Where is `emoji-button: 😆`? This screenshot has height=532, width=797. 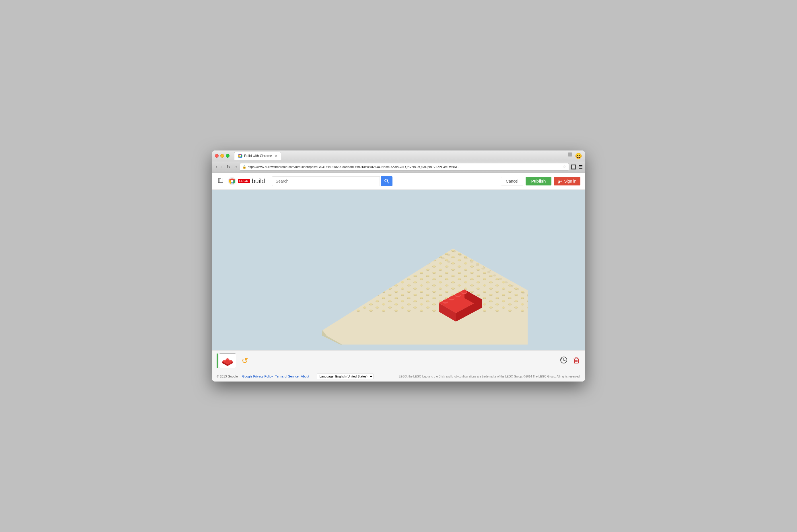 emoji-button: 😆 is located at coordinates (579, 156).